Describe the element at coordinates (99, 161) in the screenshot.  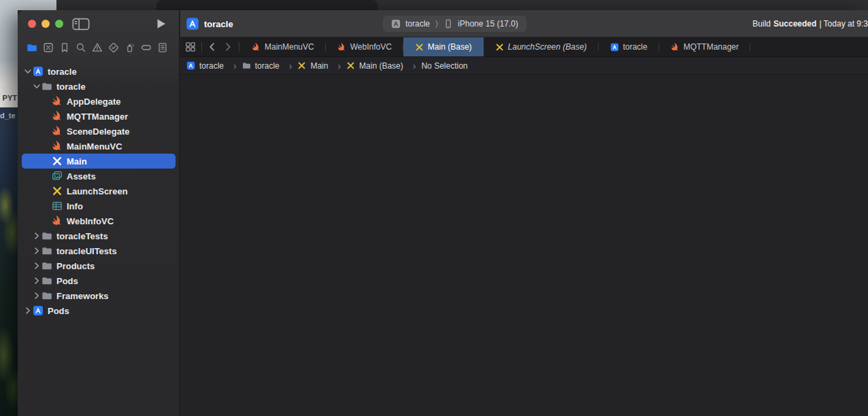
I see `tree-row: Main` at that location.